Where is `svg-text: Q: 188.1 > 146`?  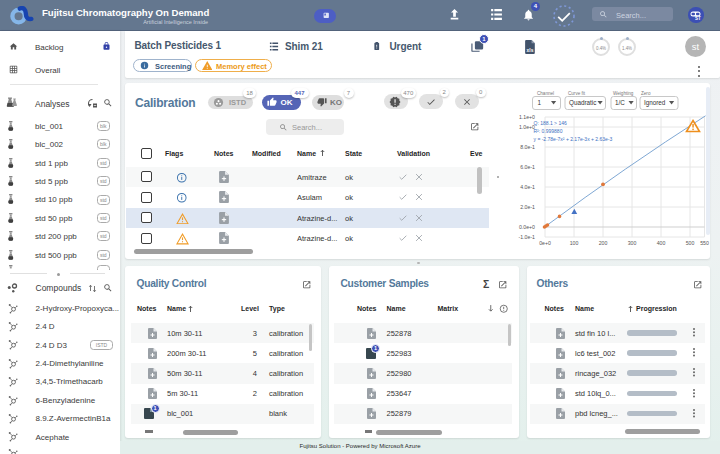 svg-text: Q: 188.1 > 146 is located at coordinates (550, 123).